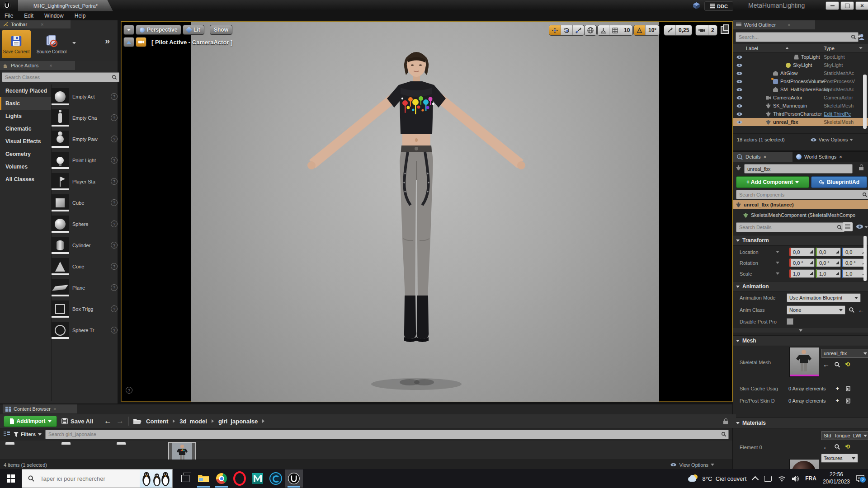 The width and height of the screenshot is (868, 488). Describe the element at coordinates (757, 252) in the screenshot. I see `location-label: Location` at that location.